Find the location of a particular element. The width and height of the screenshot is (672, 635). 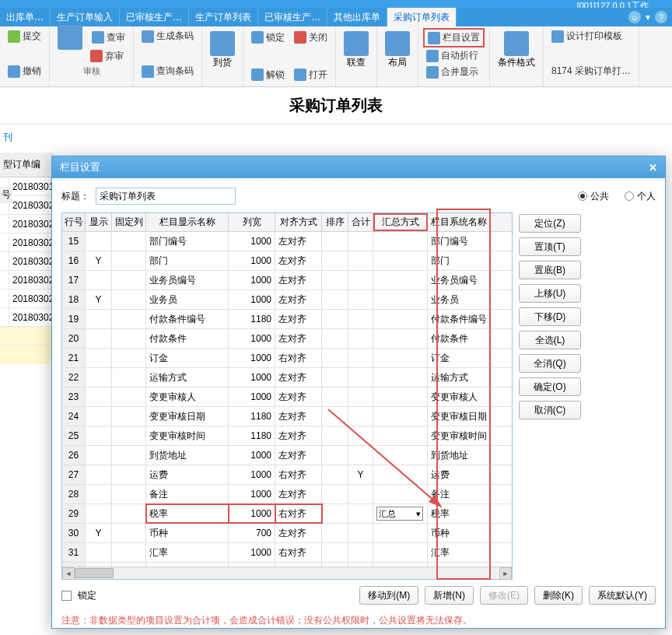

width-cell: 700 is located at coordinates (252, 533).